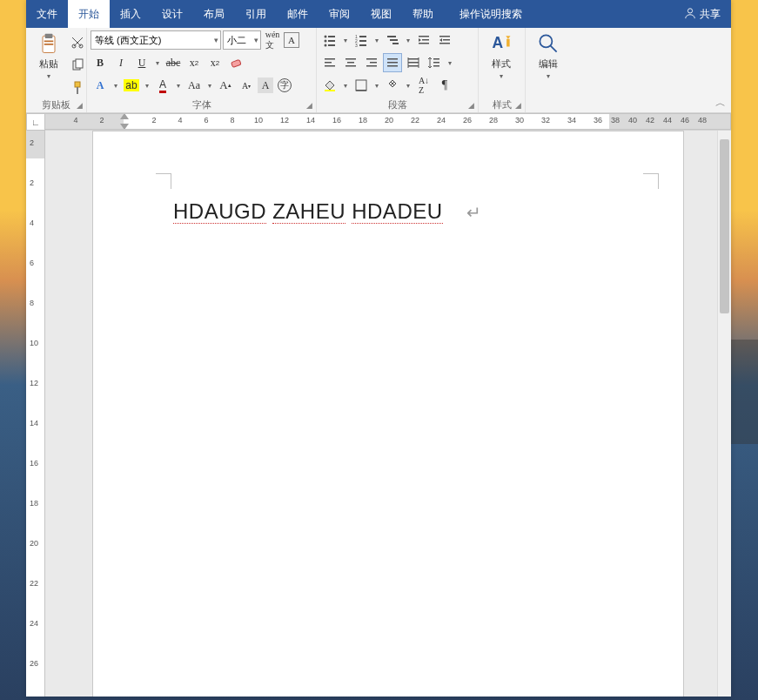  What do you see at coordinates (242, 40) in the screenshot?
I see `font-size-combo: 小二▾` at bounding box center [242, 40].